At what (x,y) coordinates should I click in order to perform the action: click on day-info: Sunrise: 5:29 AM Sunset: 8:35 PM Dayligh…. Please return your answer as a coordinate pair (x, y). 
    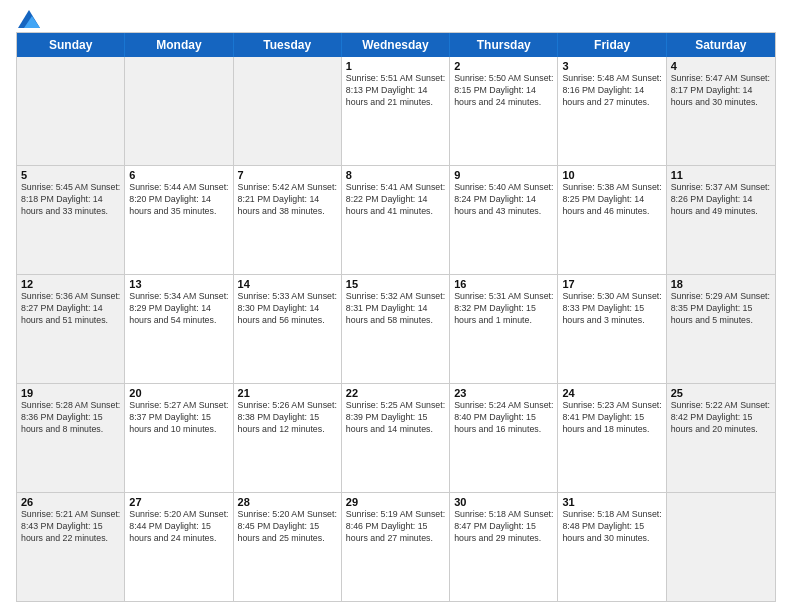
    Looking at the image, I should click on (721, 309).